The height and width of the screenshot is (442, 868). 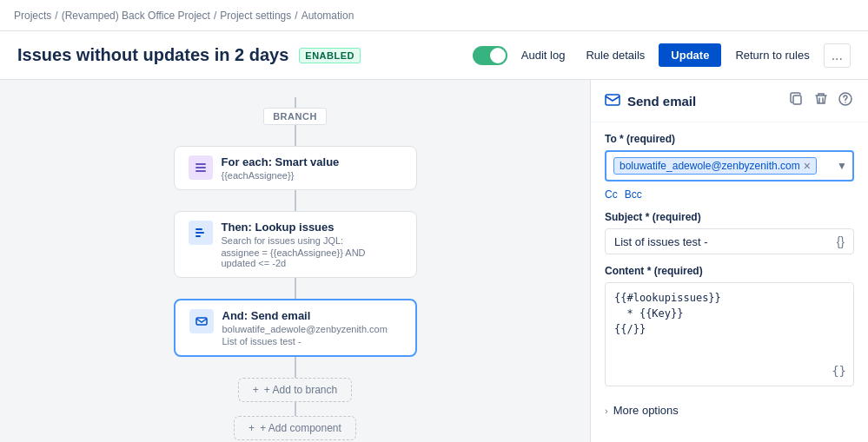 What do you see at coordinates (255, 16) in the screenshot?
I see `breadcrumb-settings: Project settings` at bounding box center [255, 16].